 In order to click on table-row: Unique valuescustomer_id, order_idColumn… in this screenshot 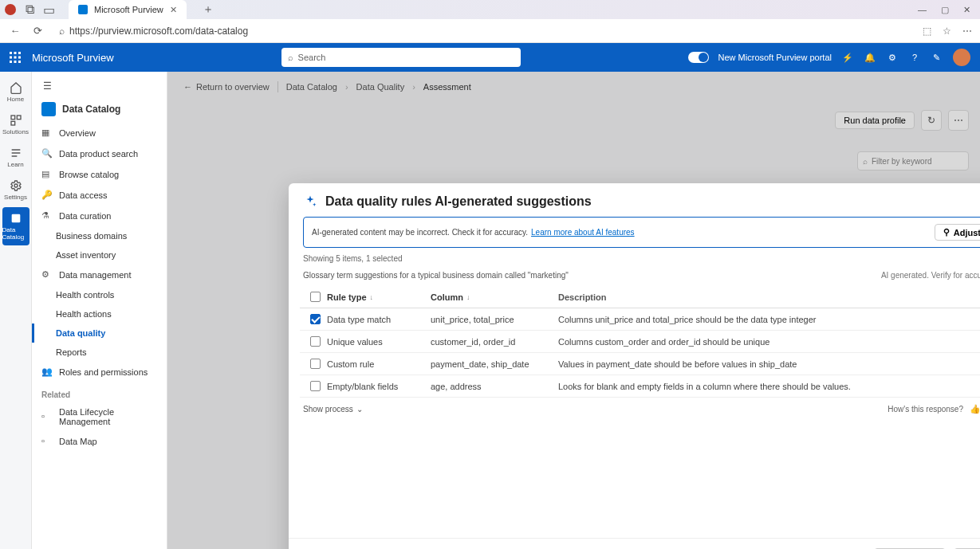, I will do `click(640, 342)`.